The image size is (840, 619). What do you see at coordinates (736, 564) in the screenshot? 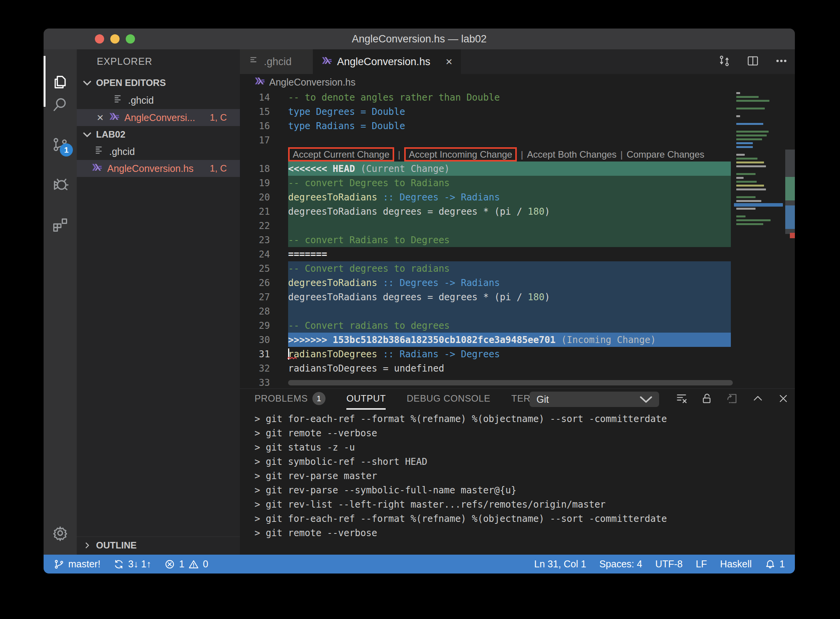
I see `language-mode: Haskell` at bounding box center [736, 564].